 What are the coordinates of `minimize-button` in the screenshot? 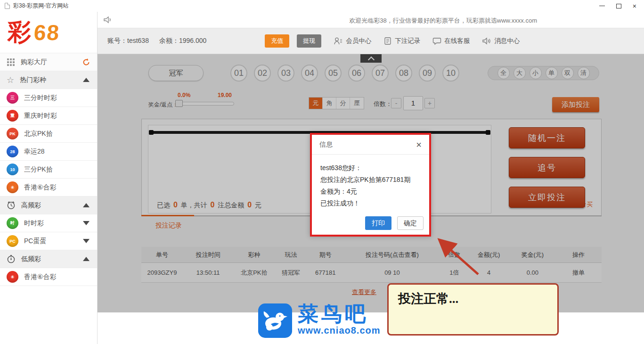 It's located at (602, 6).